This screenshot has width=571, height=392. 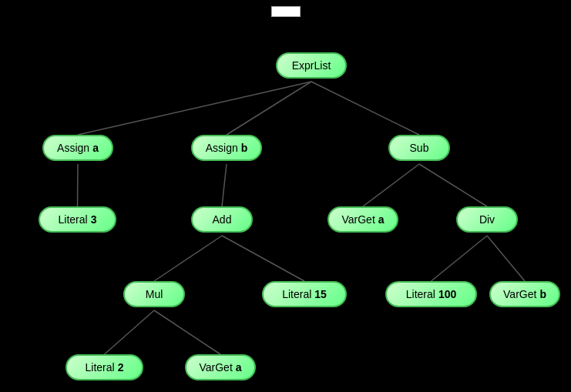 What do you see at coordinates (100, 367) in the screenshot?
I see `node-label-literal_2: Literal` at bounding box center [100, 367].